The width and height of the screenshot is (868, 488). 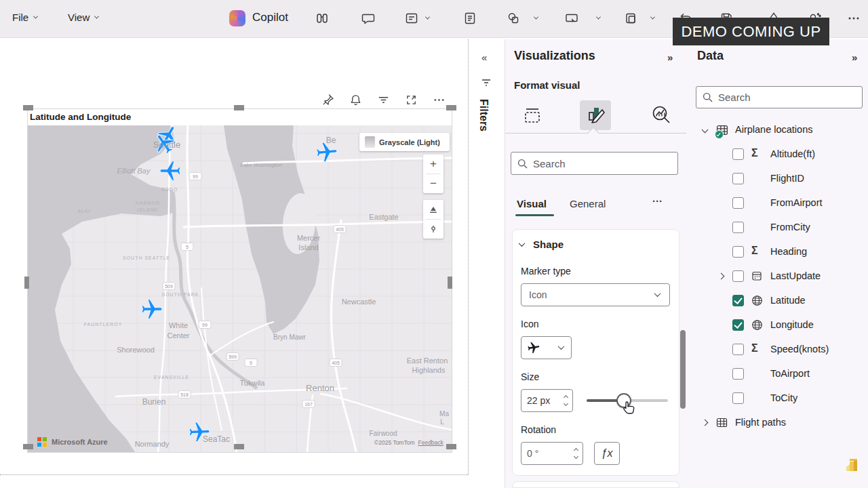 I want to click on collapse-filters-icon: «, so click(x=484, y=57).